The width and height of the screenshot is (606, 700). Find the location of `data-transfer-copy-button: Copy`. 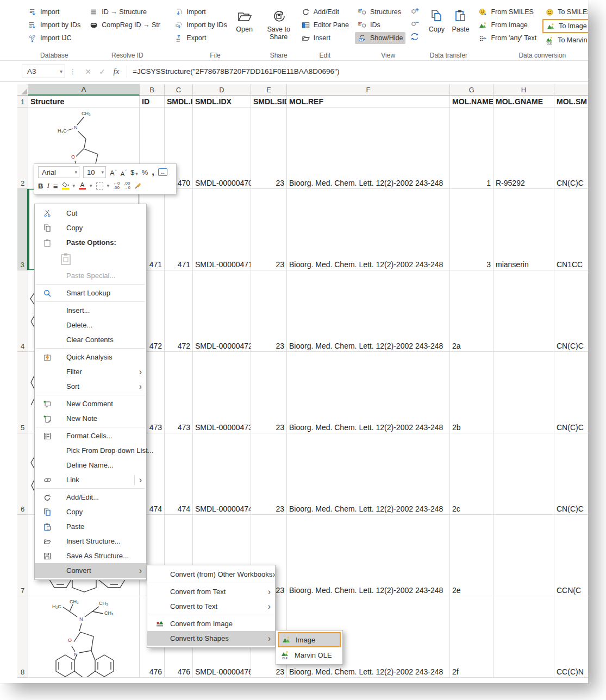

data-transfer-copy-button: Copy is located at coordinates (436, 28).